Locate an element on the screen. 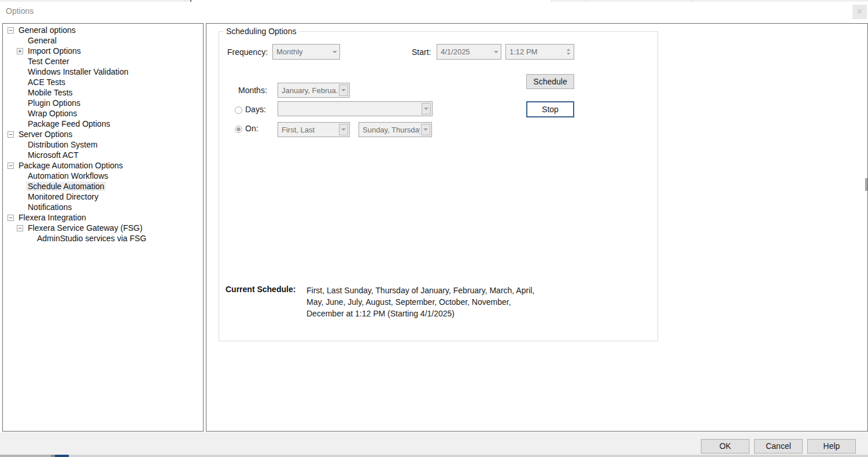  tree-item: AdminStudio services via FSG is located at coordinates (103, 238).